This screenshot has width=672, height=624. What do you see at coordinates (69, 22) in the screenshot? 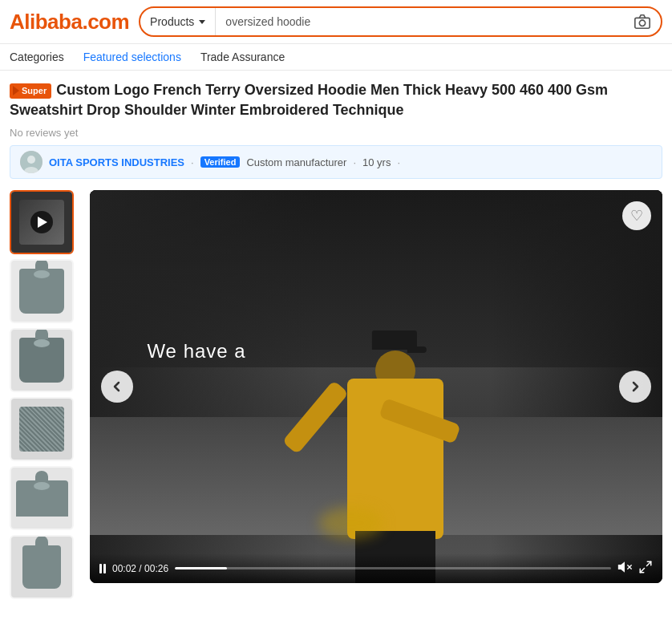
I see `logo: Alibaba.com` at bounding box center [69, 22].